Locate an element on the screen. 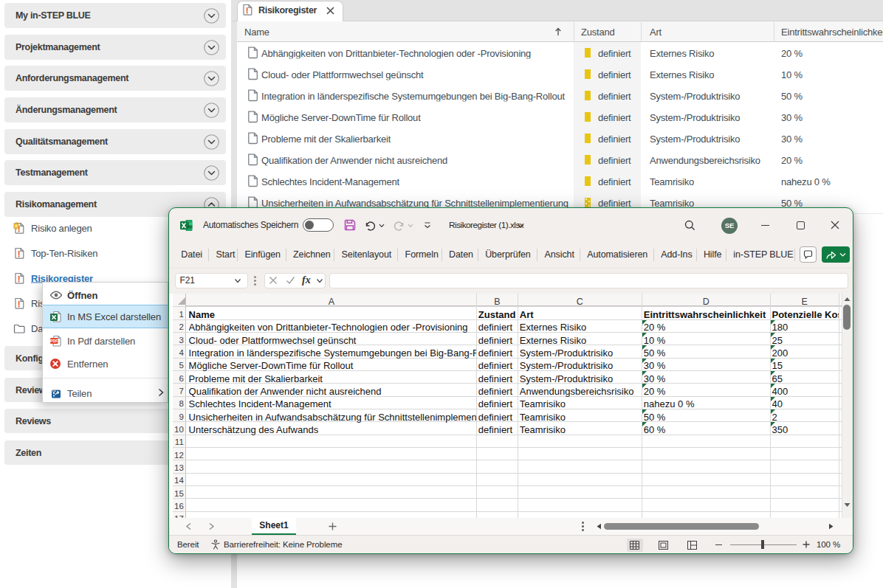 The height and width of the screenshot is (588, 883). svg-text: PDF is located at coordinates (55, 341).